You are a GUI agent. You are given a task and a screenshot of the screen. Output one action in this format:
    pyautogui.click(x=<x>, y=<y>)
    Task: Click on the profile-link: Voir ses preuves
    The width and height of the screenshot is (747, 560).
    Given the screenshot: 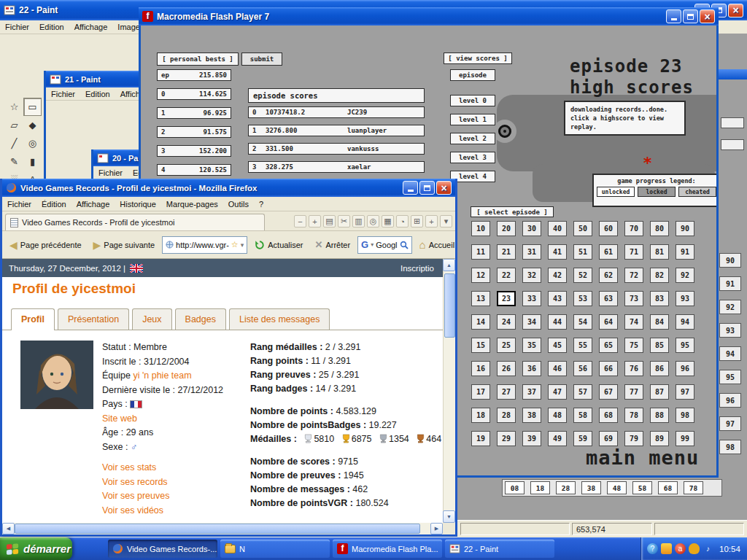 What is the action you would take?
    pyautogui.click(x=174, y=497)
    